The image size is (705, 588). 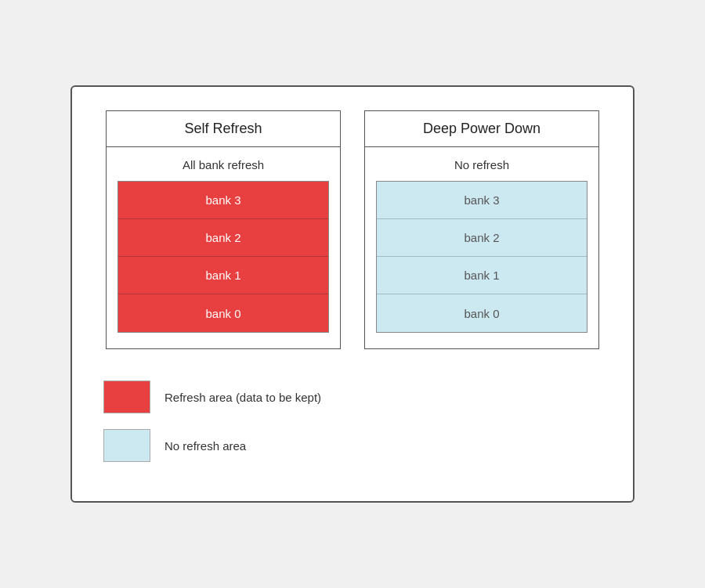 I want to click on self-refresh-bank3: bank 3, so click(x=223, y=200).